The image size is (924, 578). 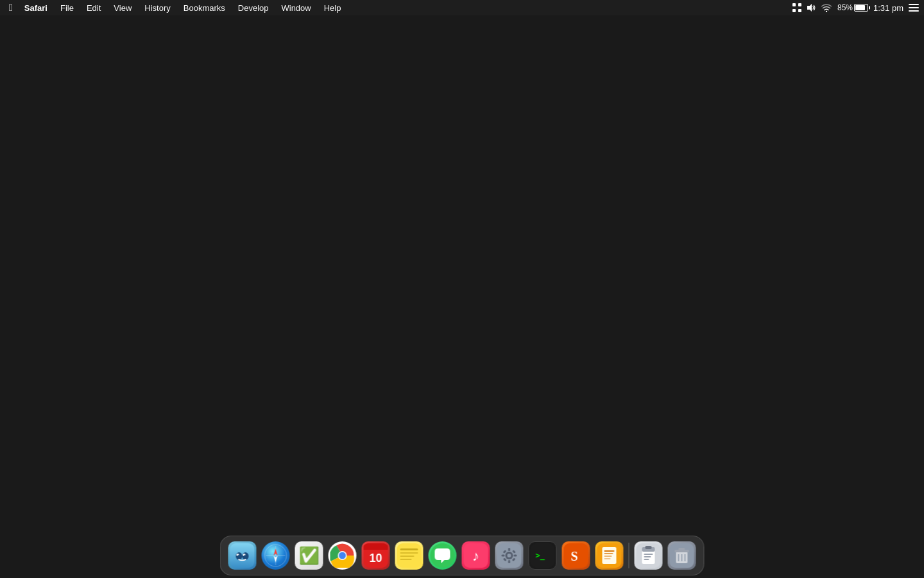 What do you see at coordinates (94, 8) in the screenshot?
I see `edit-menu: Edit` at bounding box center [94, 8].